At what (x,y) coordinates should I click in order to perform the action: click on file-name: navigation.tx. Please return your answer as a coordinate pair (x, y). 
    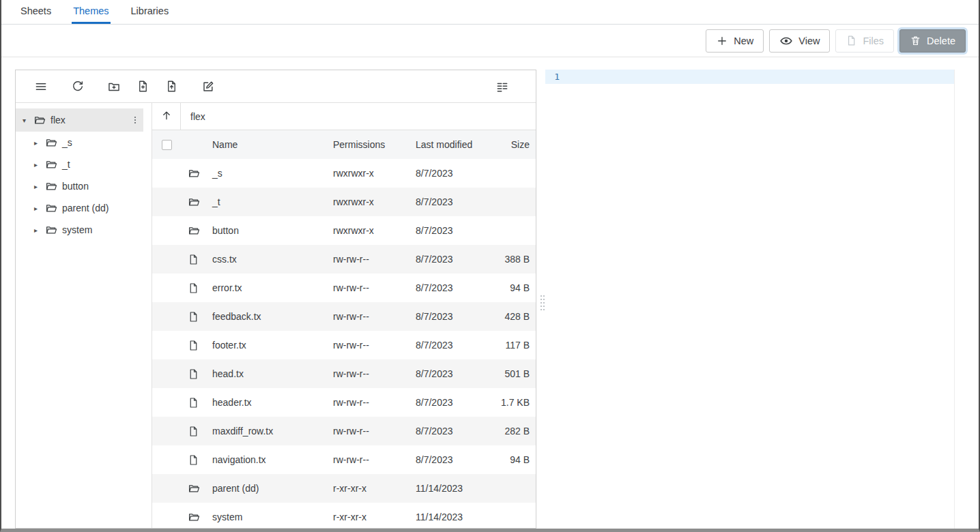
    Looking at the image, I should click on (265, 460).